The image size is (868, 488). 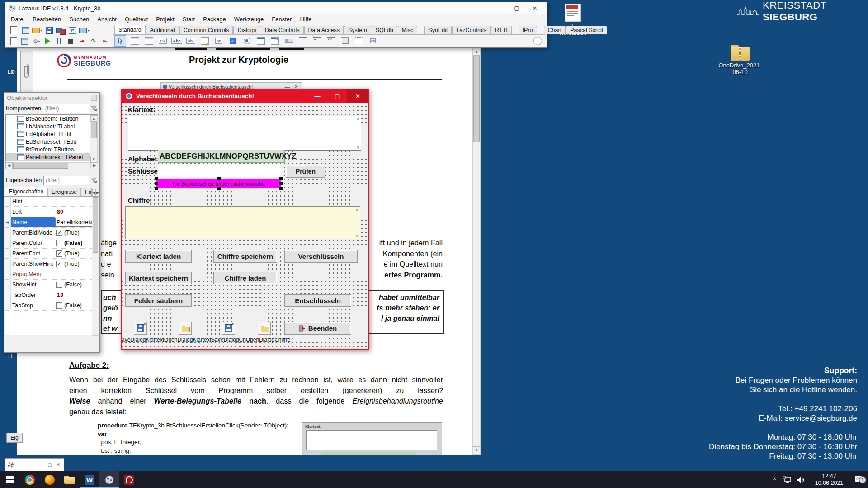 I want to click on property-row-parentbidimode: ParentBidiMode✓(True), so click(x=49, y=233).